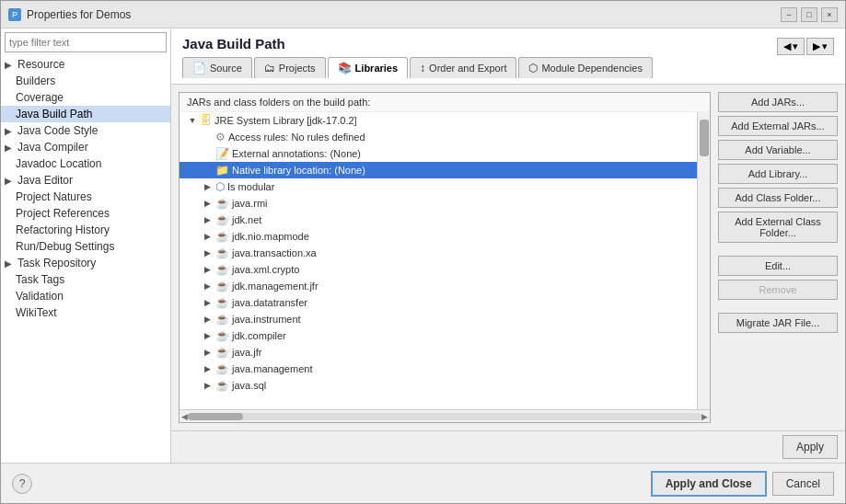 The image size is (846, 504). I want to click on scroll-left-btn: ◀, so click(184, 417).